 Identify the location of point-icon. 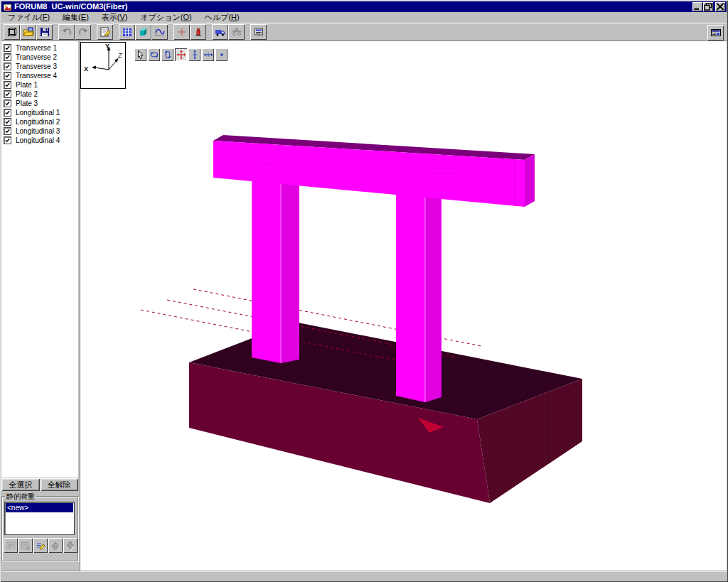
(222, 55).